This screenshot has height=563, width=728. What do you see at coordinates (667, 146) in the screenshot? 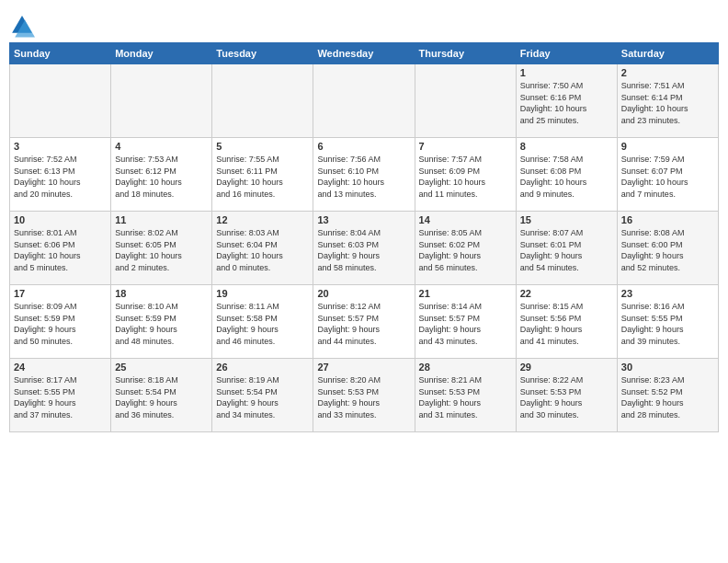
I see `day-number: 9` at bounding box center [667, 146].